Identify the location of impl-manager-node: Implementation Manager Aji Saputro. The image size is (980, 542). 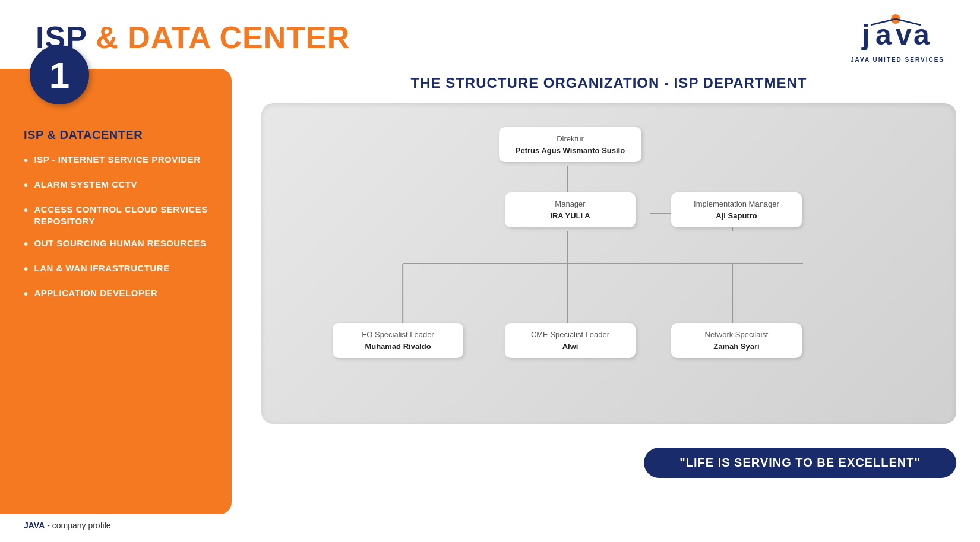
(736, 210).